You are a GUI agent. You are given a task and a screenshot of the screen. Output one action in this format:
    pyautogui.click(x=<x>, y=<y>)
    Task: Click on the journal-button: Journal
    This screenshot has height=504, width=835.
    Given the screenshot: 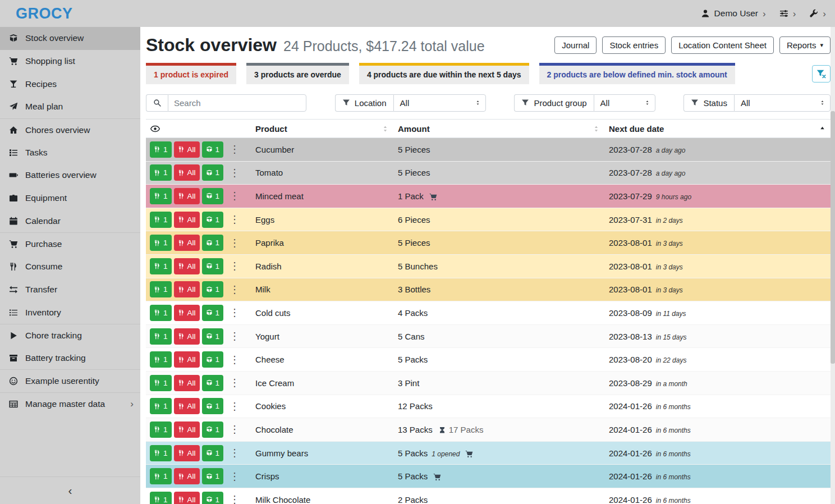 What is the action you would take?
    pyautogui.click(x=576, y=45)
    